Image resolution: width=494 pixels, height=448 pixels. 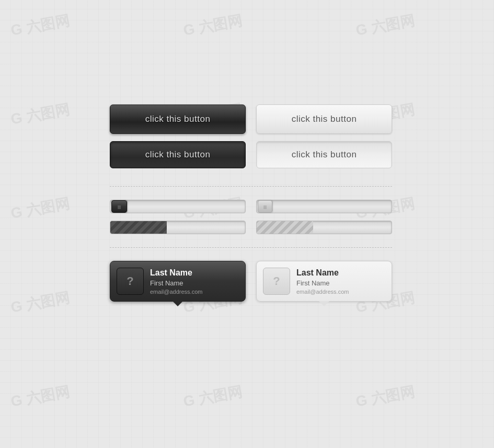 What do you see at coordinates (176, 273) in the screenshot?
I see `profile-lastname-dark: Last Name` at bounding box center [176, 273].